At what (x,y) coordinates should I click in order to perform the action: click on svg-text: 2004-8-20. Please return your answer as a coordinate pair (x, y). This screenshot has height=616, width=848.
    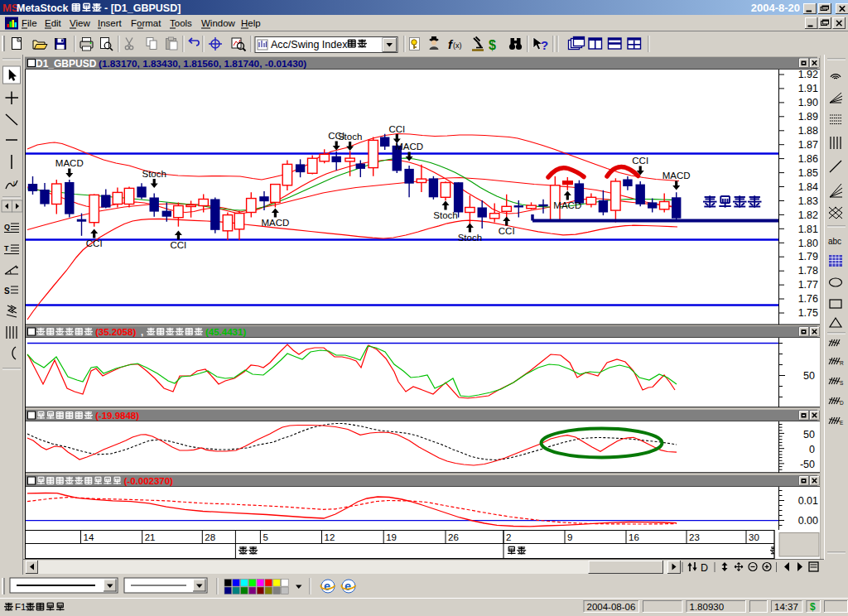
    Looking at the image, I should click on (775, 8).